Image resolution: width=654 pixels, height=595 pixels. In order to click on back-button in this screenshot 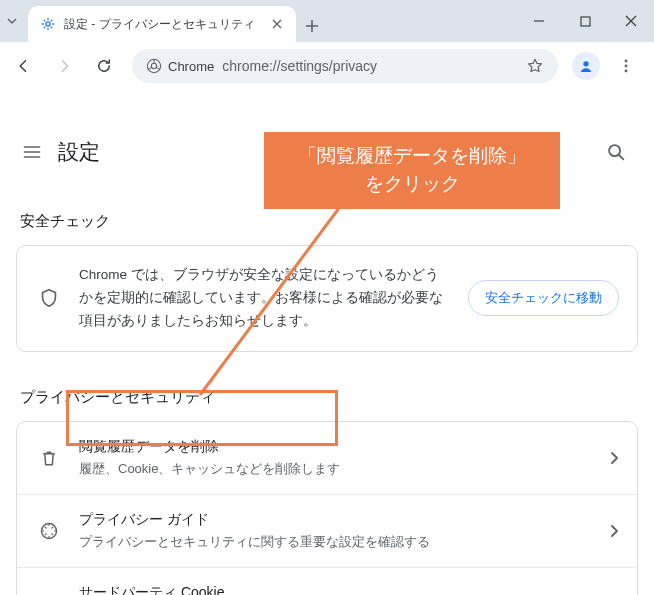, I will do `click(24, 66)`.